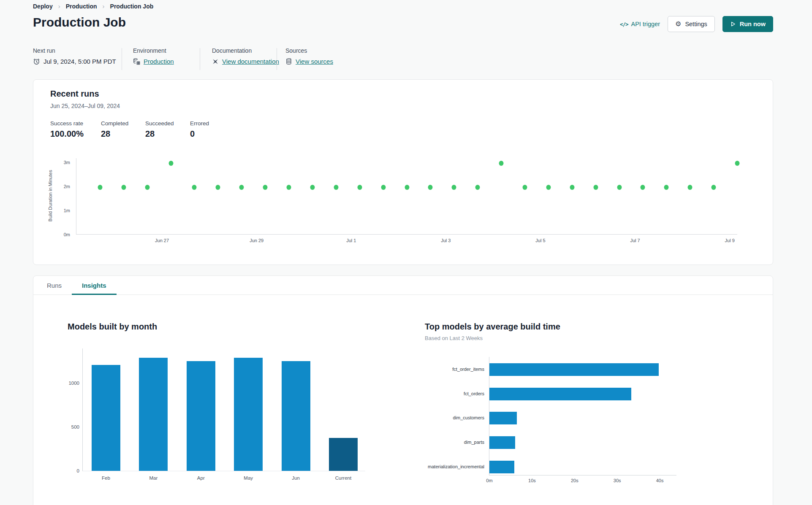 The height and width of the screenshot is (505, 812). I want to click on models-built-chart-section: Models built by month 05001000FebMarAprM…, so click(224, 327).